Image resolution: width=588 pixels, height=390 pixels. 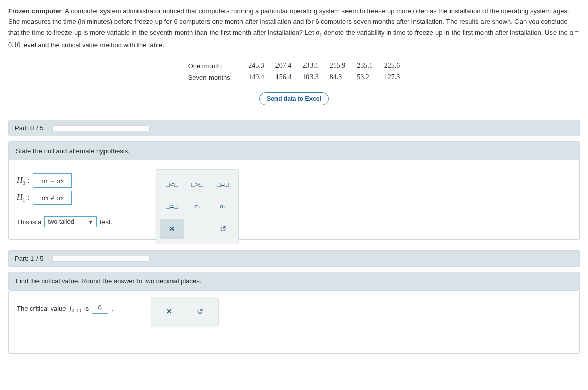 What do you see at coordinates (294, 151) in the screenshot?
I see `part-0-prompt: State the null and alternate hypothesis.` at bounding box center [294, 151].